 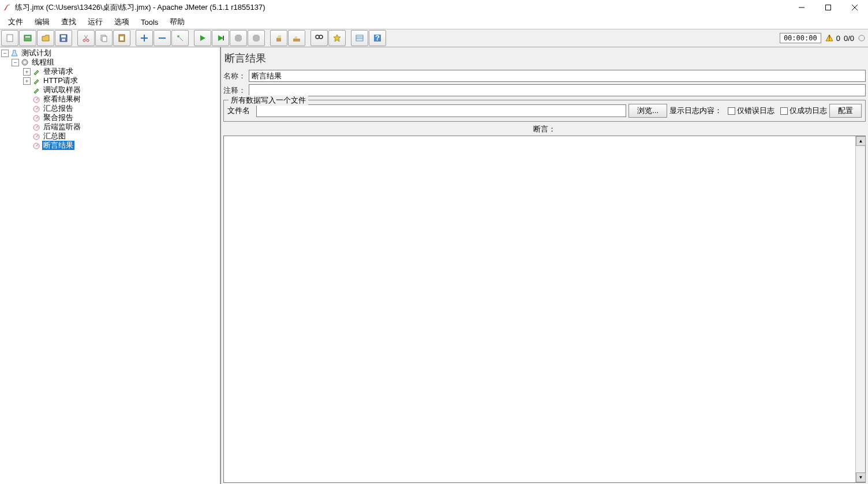 I want to click on warning-indicator: ! 0, so click(x=832, y=38).